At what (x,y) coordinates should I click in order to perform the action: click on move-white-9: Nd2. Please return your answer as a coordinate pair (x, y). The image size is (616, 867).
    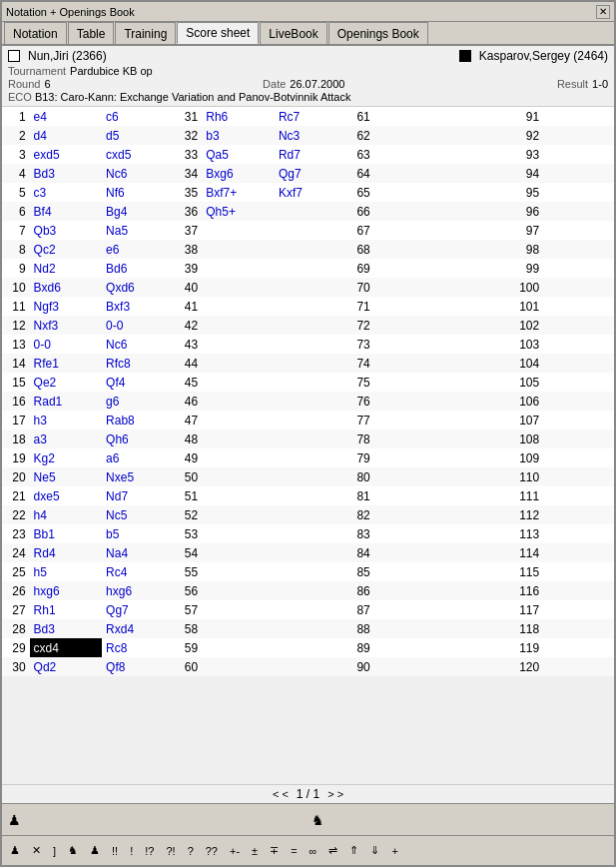
    Looking at the image, I should click on (66, 268).